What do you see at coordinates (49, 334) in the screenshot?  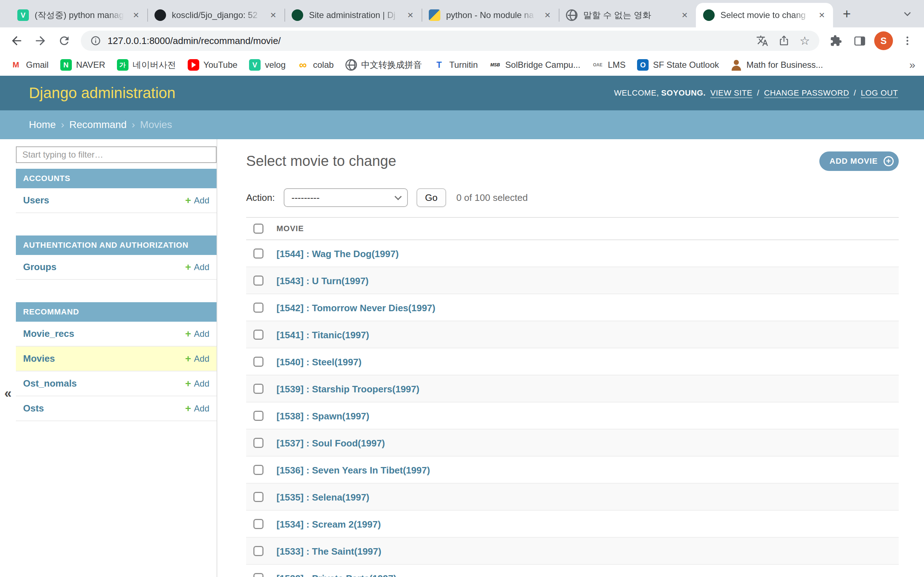 I see `sidebar-model-link: Movie_recs` at bounding box center [49, 334].